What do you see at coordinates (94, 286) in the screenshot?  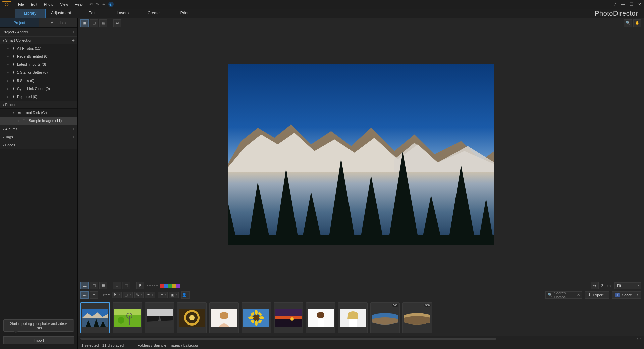 I see `layout-2-icon: ◫` at bounding box center [94, 286].